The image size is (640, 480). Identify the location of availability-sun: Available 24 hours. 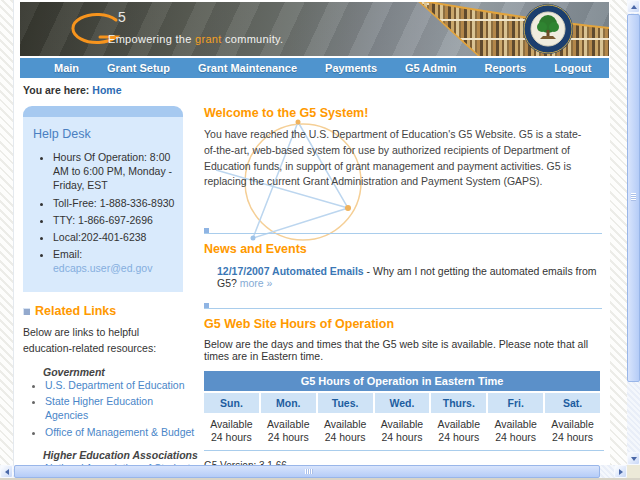
(232, 431).